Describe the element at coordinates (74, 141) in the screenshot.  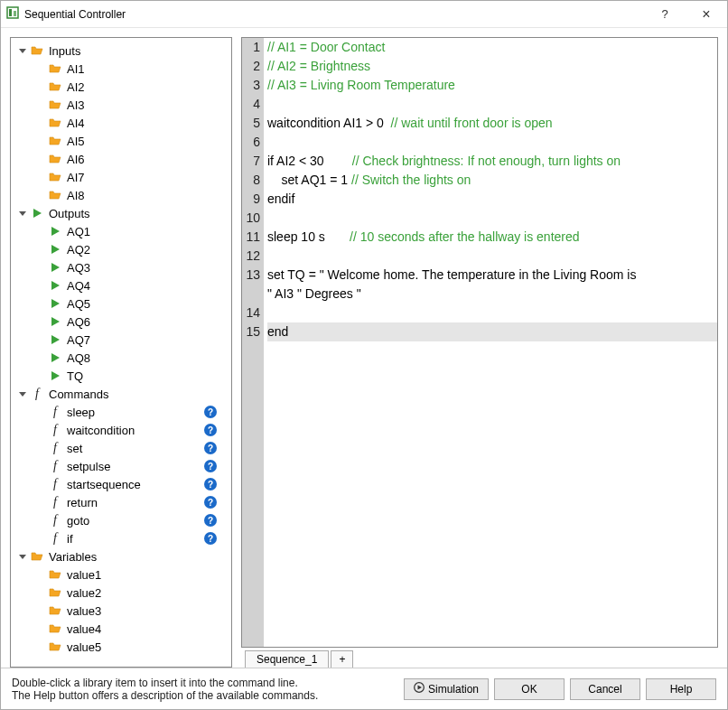
I see `tree-label: AI5` at that location.